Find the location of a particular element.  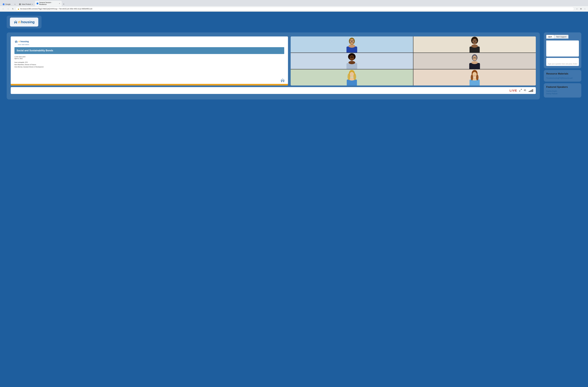

resource-materials-title: Resource Materials is located at coordinates (563, 74).